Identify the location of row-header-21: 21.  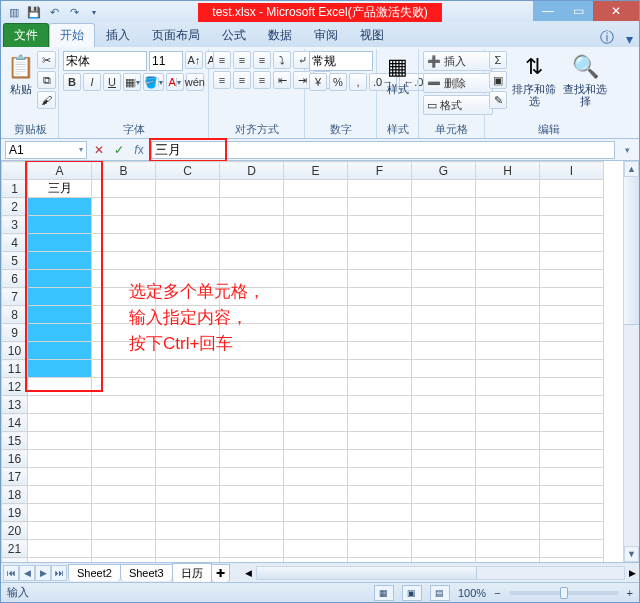
(15, 549).